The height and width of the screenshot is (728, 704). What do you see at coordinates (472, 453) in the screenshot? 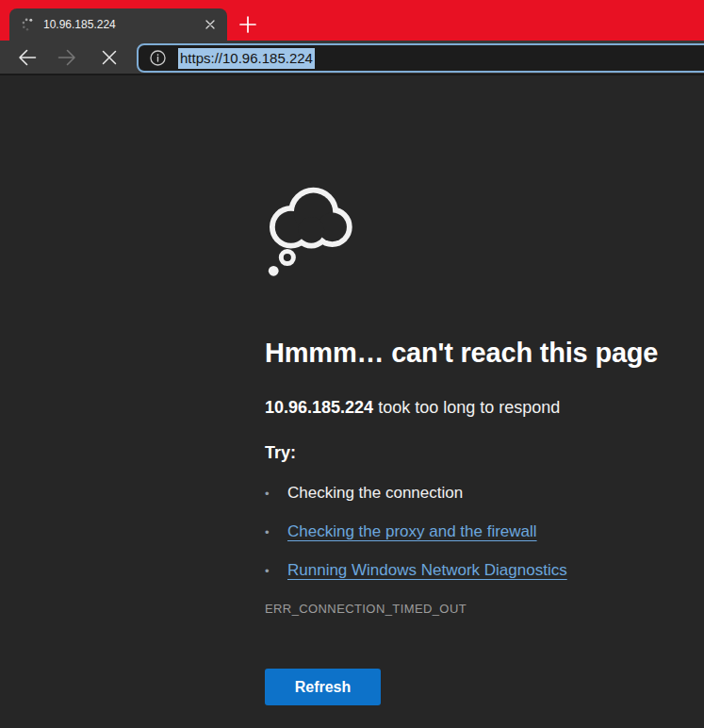
I see `try-label: Try:` at bounding box center [472, 453].